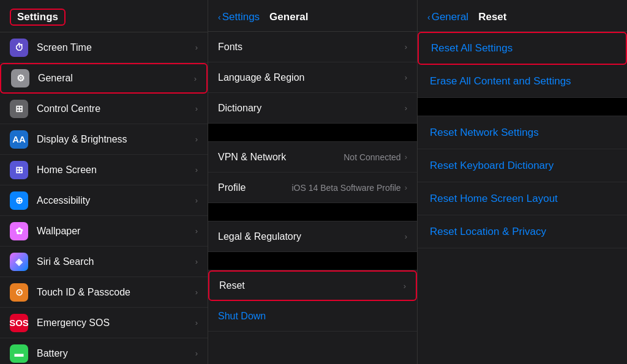 This screenshot has height=364, width=627. I want to click on sidebar-item-general: ⚙General›, so click(104, 78).